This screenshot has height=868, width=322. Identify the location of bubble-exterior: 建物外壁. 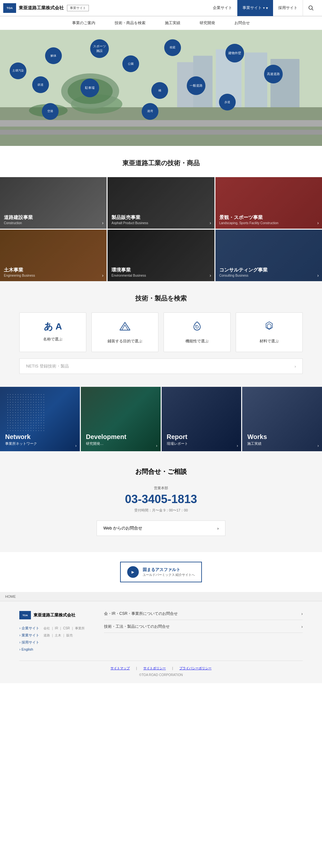
(235, 53).